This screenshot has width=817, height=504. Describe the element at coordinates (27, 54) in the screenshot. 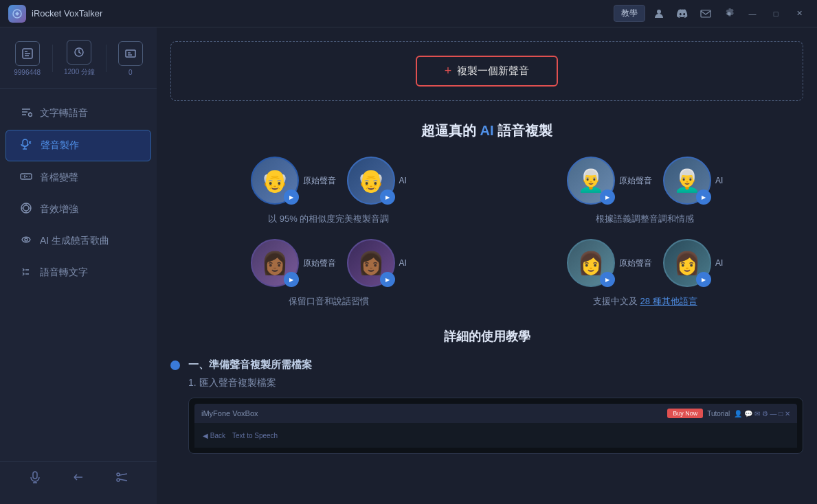

I see `character-icon` at that location.